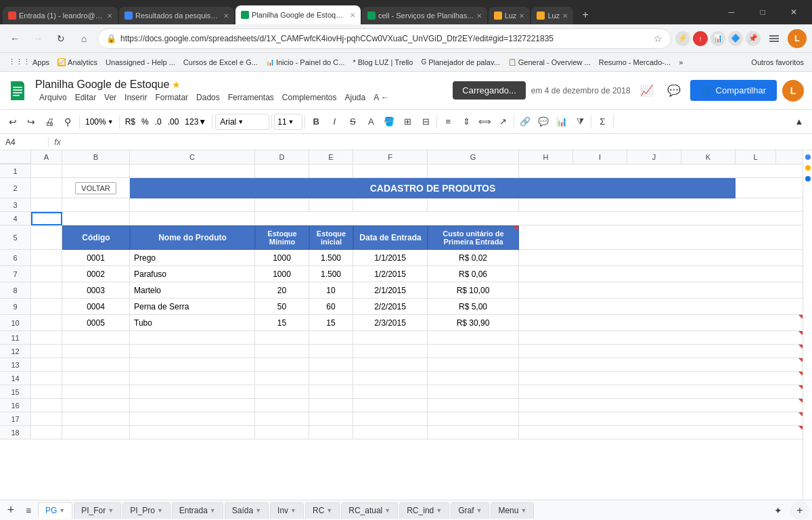  Describe the element at coordinates (332, 406) in the screenshot. I see `cell-e16` at that location.